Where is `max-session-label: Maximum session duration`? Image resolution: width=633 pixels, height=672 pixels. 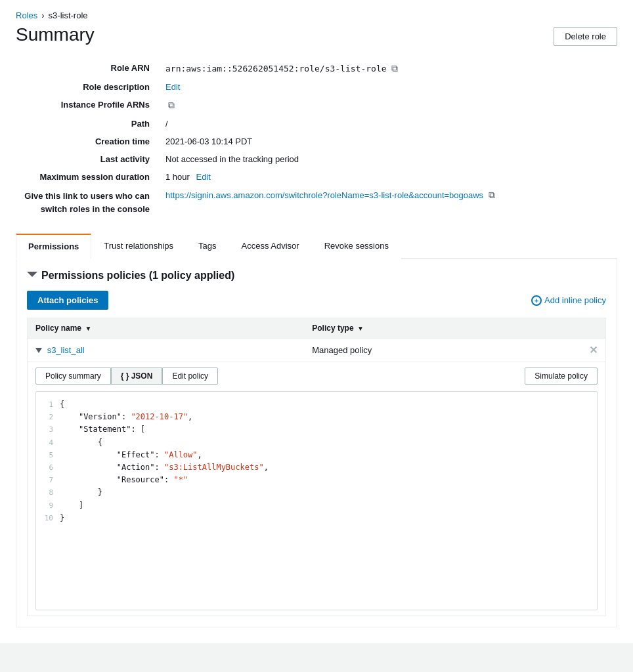 max-session-label: Maximum session duration is located at coordinates (88, 177).